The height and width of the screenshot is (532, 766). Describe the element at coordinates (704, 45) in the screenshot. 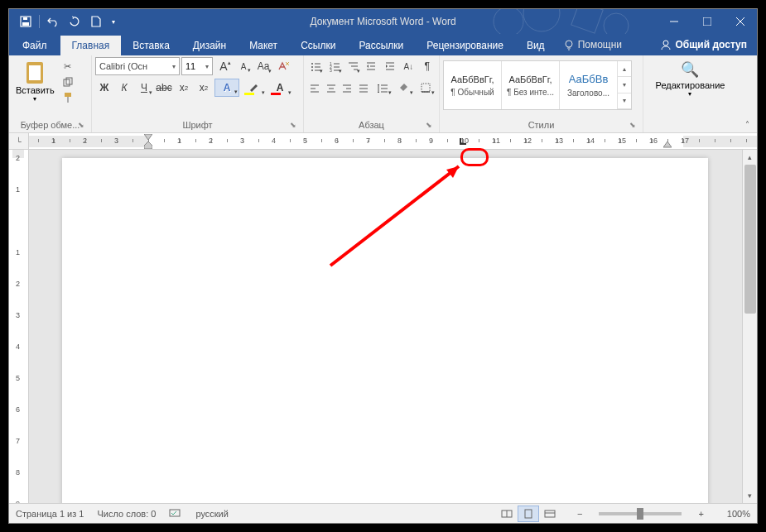

I see `share-button: Общий доступ` at that location.